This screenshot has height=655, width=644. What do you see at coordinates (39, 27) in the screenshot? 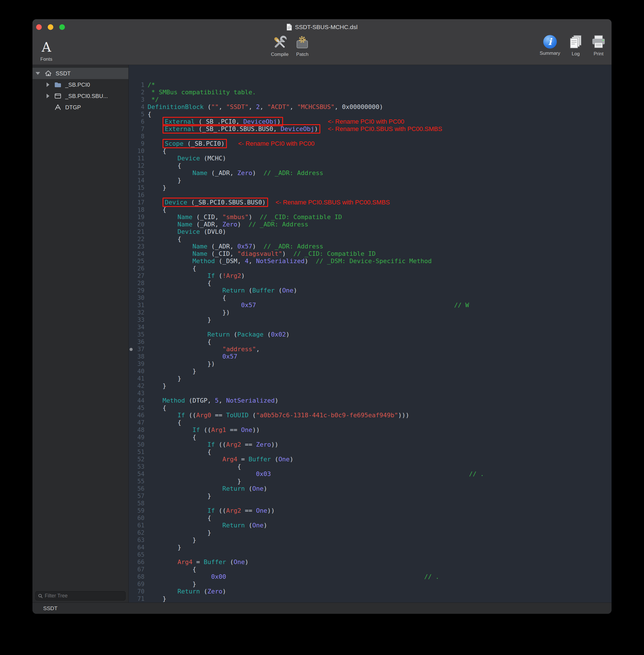
I see `close-button` at bounding box center [39, 27].